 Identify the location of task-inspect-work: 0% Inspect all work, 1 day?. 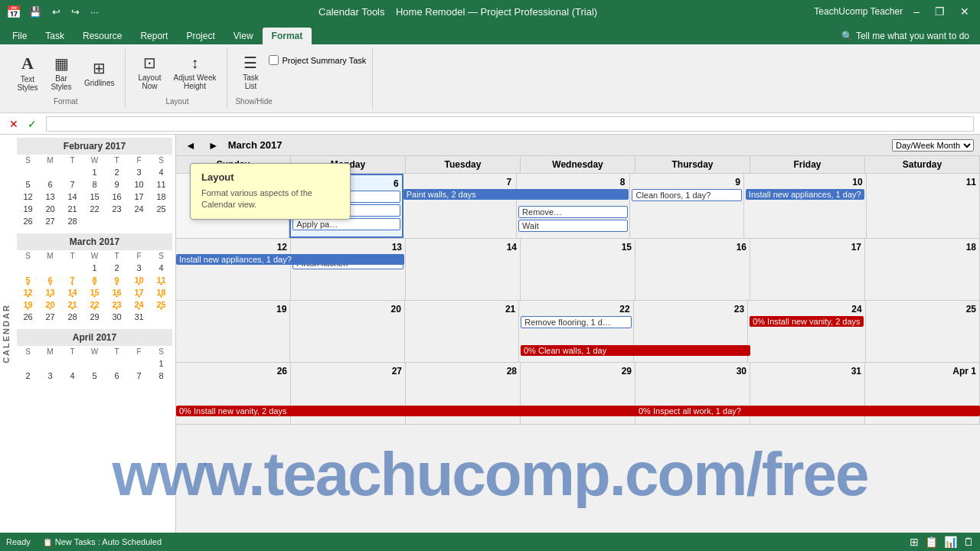
(808, 411).